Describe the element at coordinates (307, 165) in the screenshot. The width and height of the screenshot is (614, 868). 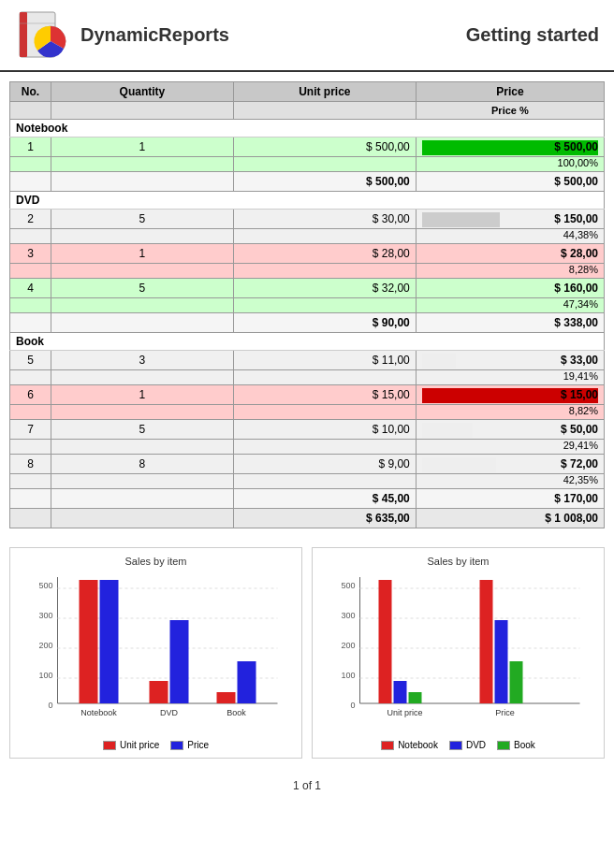
I see `pct-row: 100,00%` at that location.